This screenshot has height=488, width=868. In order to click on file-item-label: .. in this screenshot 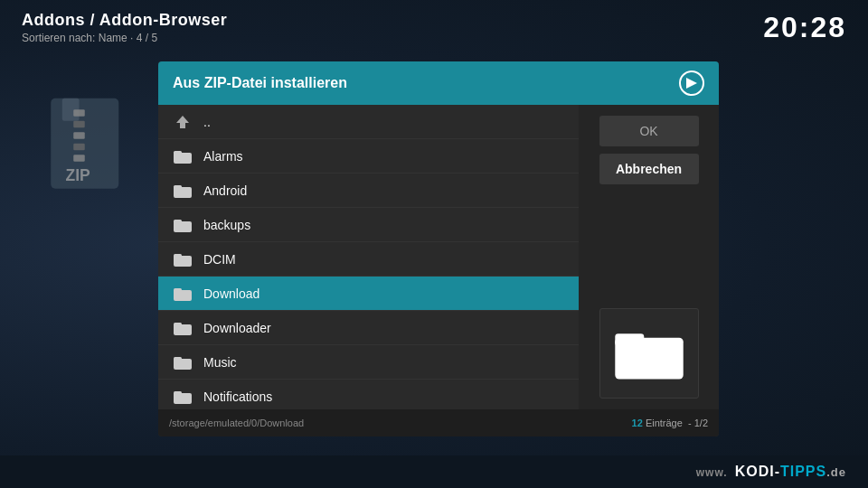, I will do `click(207, 122)`.